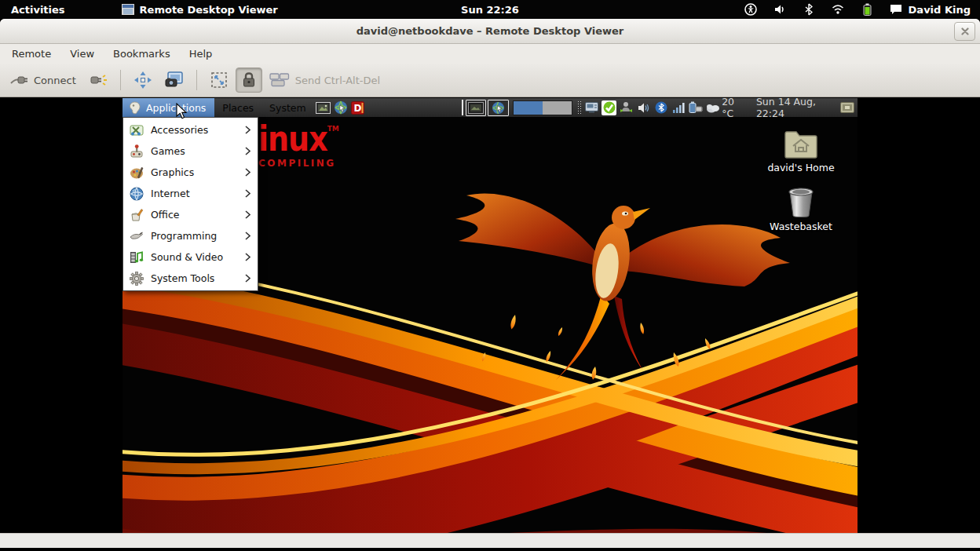 The width and height of the screenshot is (980, 551). I want to click on bluetooth-icon, so click(809, 9).